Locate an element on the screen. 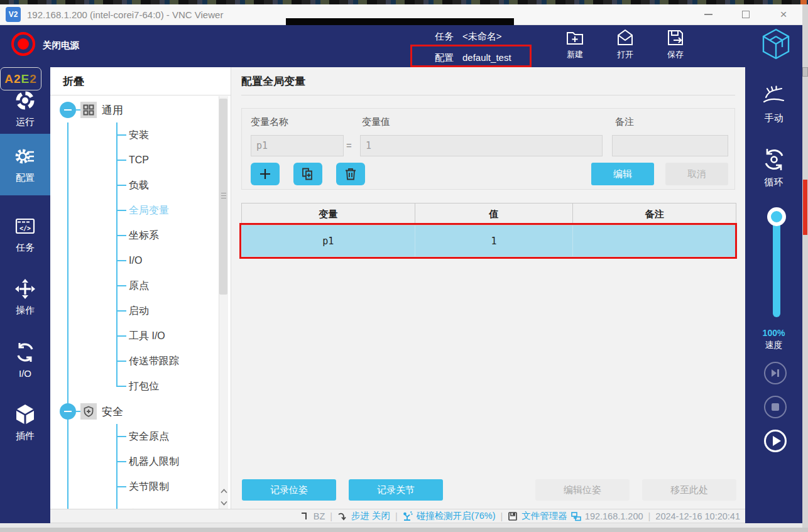  sidebar-label: 操作 is located at coordinates (25, 310).